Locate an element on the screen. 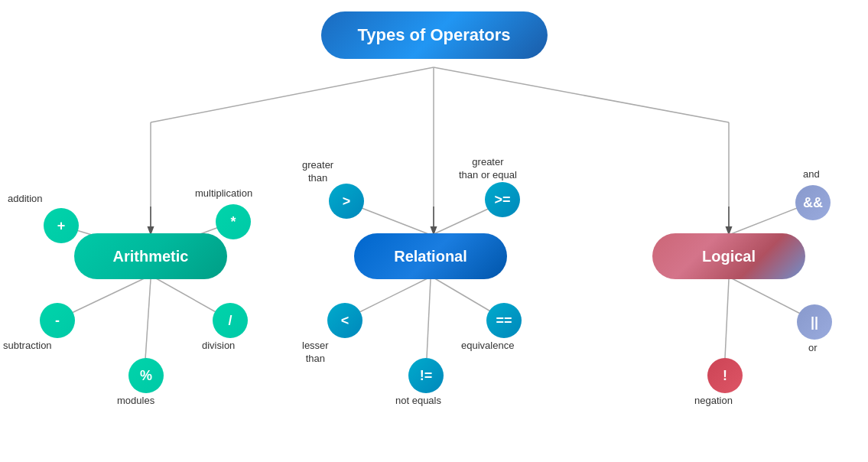  label-subtraction: subtraction is located at coordinates (28, 346).